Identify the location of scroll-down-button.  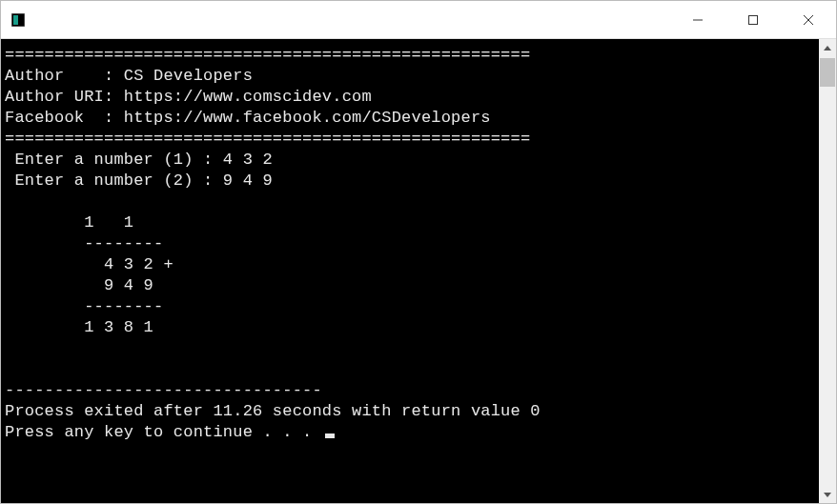
(827, 494).